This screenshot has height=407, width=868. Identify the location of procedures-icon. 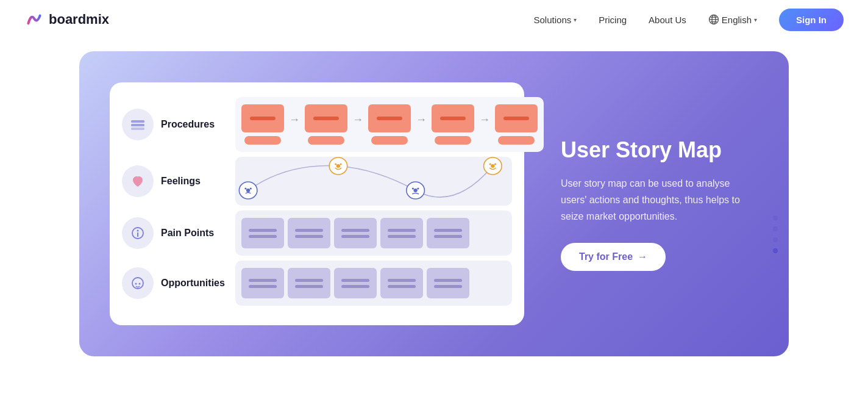
(138, 124).